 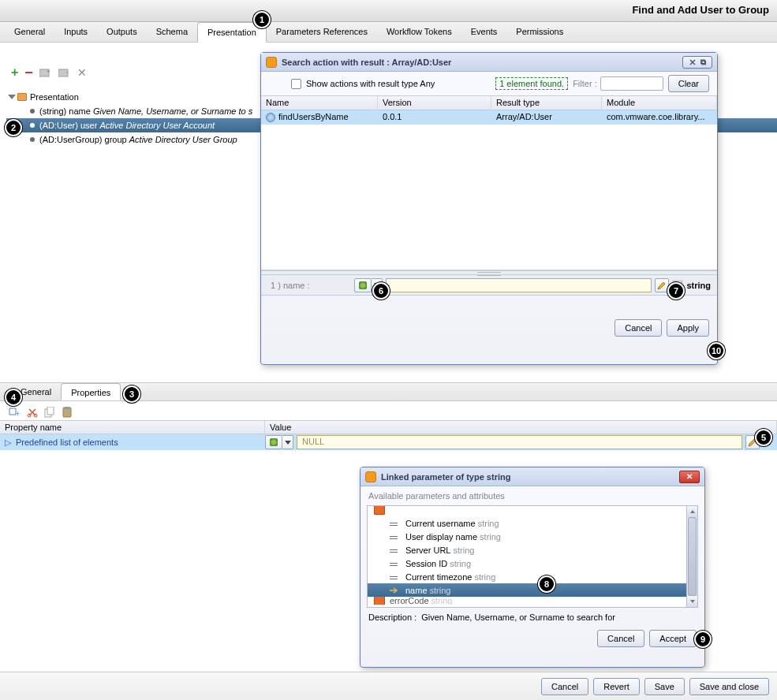 I want to click on properties-toolbar: +, so click(x=388, y=411).